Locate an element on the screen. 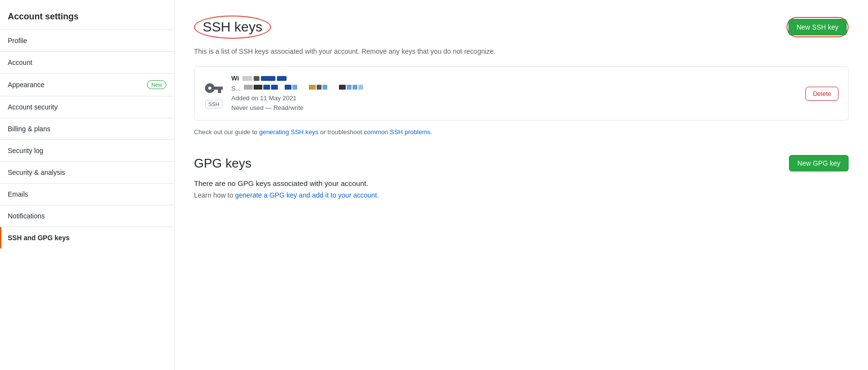  new-badge: New is located at coordinates (157, 85).